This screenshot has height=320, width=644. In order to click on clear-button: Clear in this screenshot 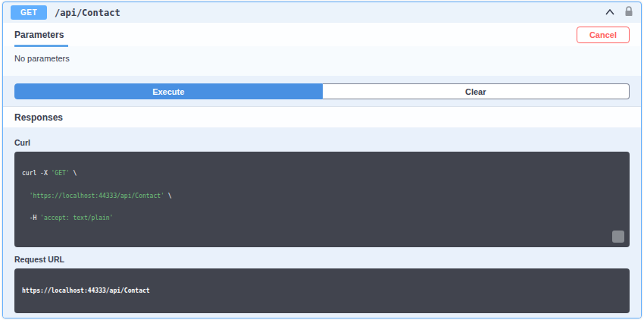, I will do `click(477, 91)`.